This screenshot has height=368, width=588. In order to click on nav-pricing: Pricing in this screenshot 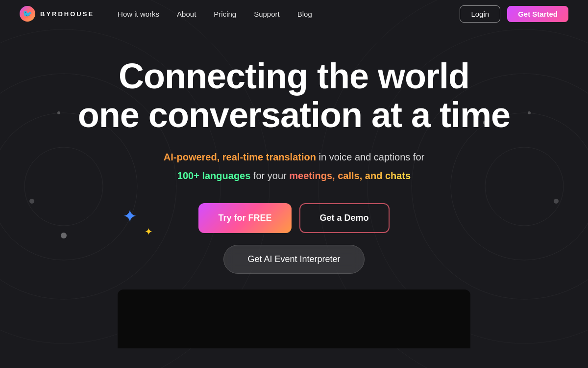, I will do `click(225, 14)`.